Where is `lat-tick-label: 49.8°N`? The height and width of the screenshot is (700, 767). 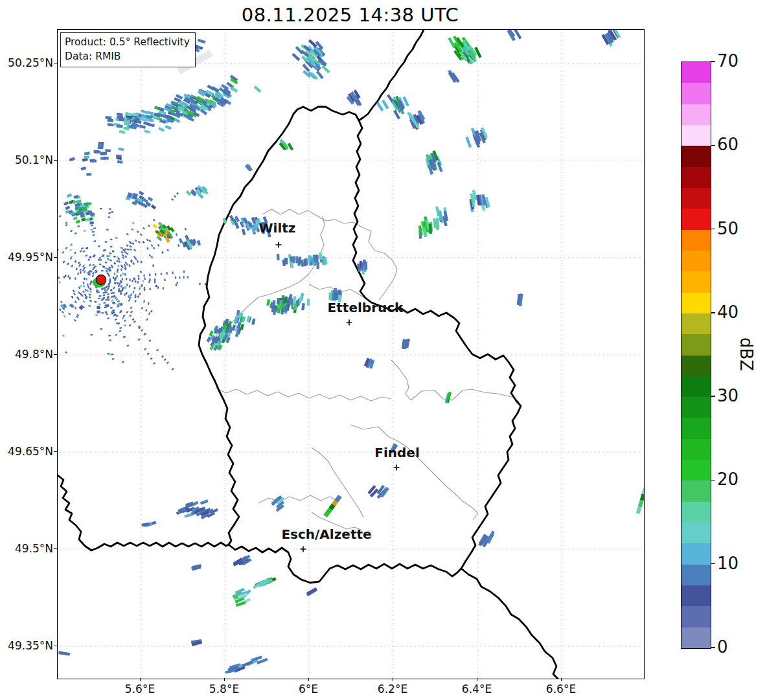 lat-tick-label: 49.8°N is located at coordinates (27, 354).